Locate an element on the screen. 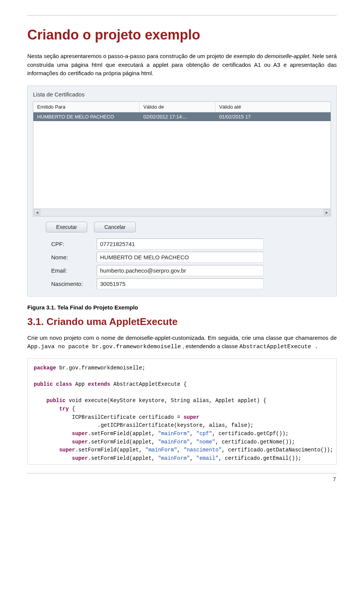  code-text: , certificado.getCpf()); is located at coordinates (251, 434).